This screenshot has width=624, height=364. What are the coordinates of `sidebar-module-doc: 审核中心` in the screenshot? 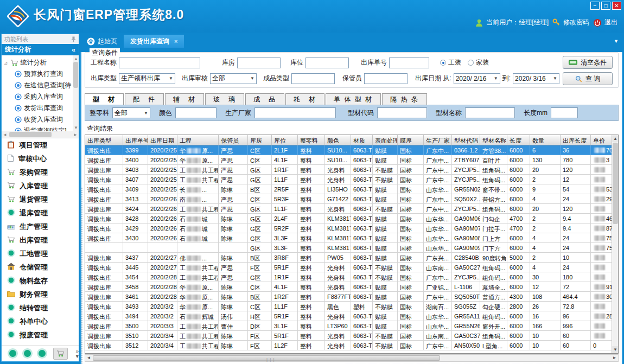 It's located at (40, 158).